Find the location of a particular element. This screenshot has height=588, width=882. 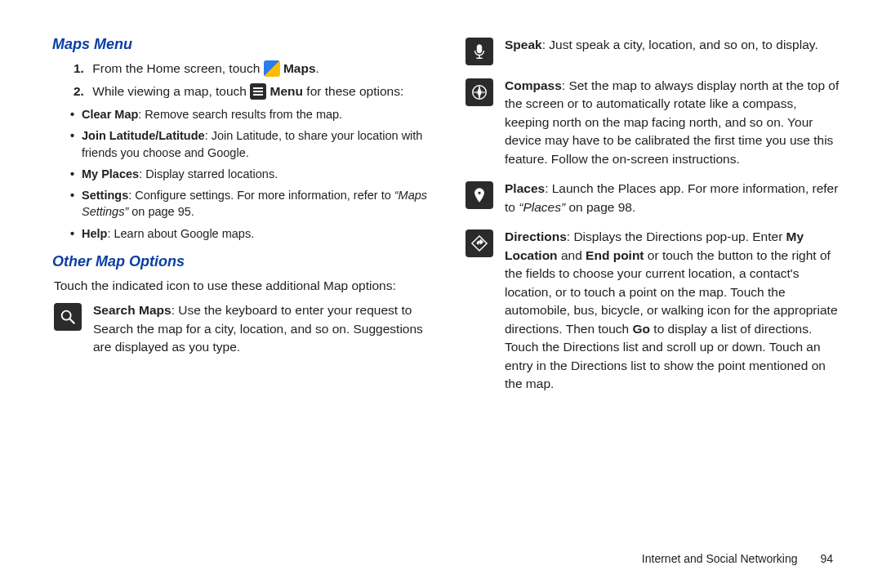

step-1-bold: Maps is located at coordinates (300, 69).